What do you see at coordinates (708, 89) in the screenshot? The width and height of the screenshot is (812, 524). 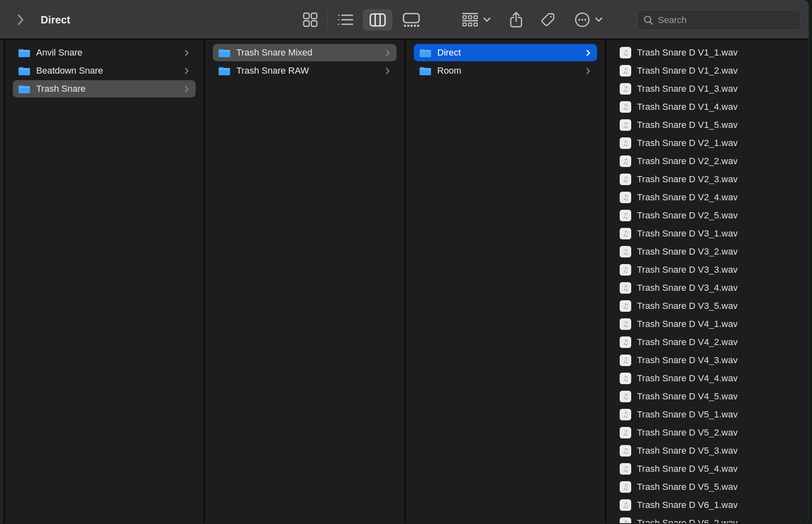 I see `file-row: ♫ Trash Snare D V1_3.wav` at bounding box center [708, 89].